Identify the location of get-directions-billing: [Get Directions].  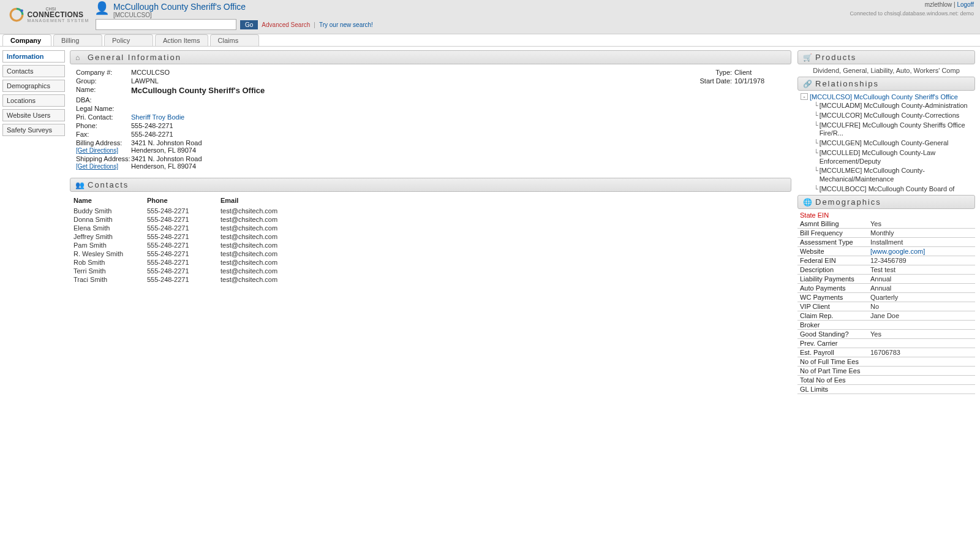
(97, 151).